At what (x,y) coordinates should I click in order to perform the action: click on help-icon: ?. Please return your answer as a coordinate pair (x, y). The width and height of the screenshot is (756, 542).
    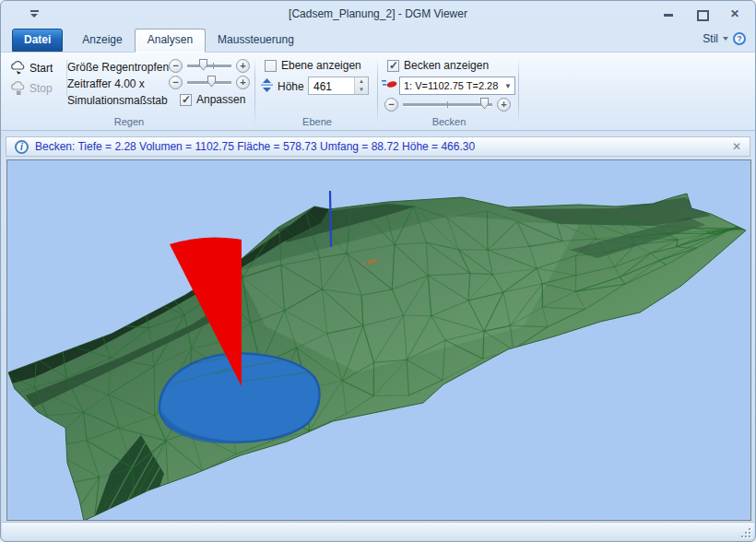
    Looking at the image, I should click on (739, 39).